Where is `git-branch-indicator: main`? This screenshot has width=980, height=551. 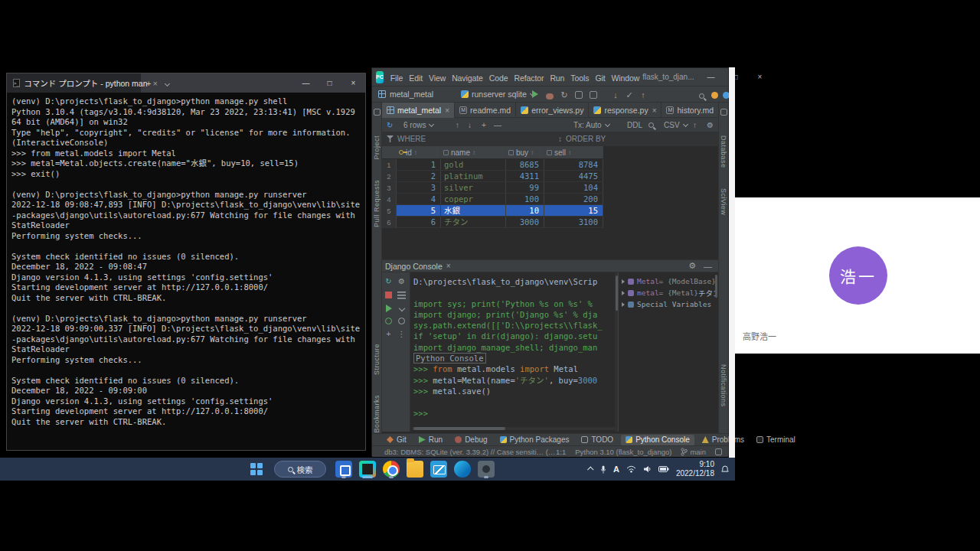 git-branch-indicator: main is located at coordinates (694, 452).